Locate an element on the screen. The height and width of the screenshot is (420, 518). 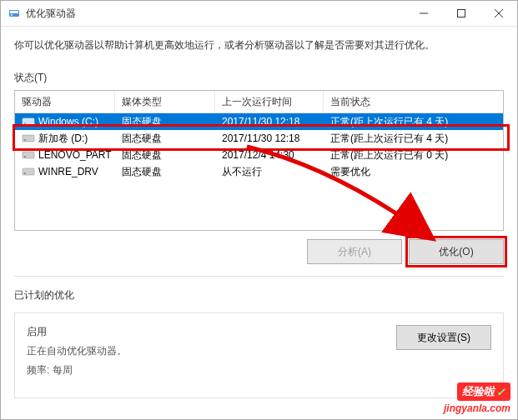
titlebar: 优化驱动器 is located at coordinates (259, 13).